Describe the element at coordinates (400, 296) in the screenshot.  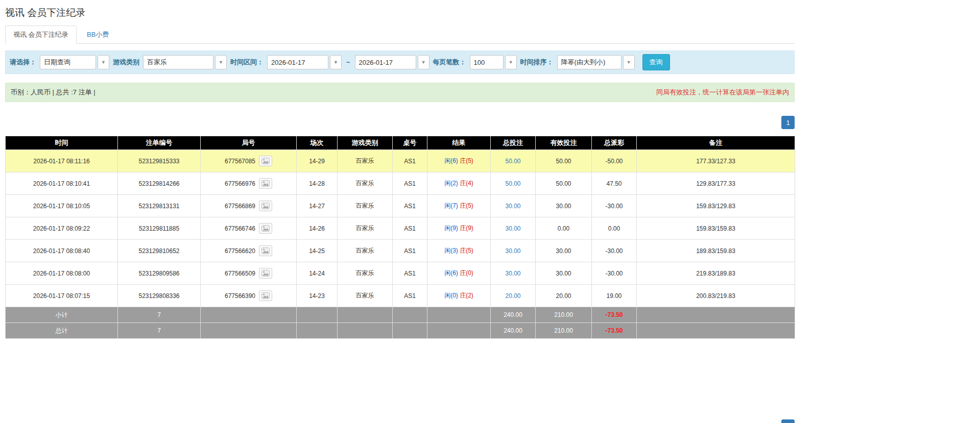
I see `table-row: 2026-01-17 08:07:15523129808336677566390…` at that location.